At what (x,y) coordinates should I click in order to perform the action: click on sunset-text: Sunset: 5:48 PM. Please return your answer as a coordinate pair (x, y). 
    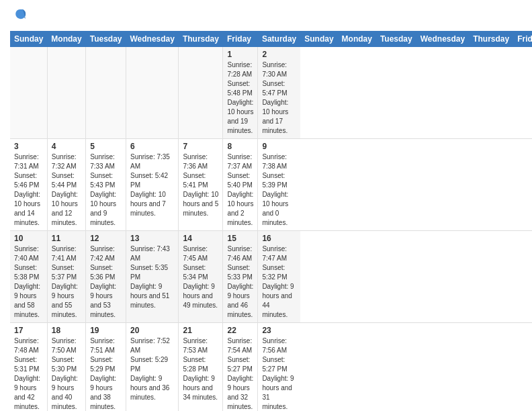
    Looking at the image, I should click on (240, 89).